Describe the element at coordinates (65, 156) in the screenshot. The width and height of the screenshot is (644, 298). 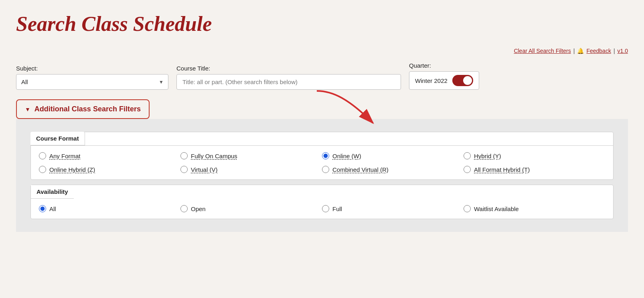
I see `format-any-label: Any Format` at that location.